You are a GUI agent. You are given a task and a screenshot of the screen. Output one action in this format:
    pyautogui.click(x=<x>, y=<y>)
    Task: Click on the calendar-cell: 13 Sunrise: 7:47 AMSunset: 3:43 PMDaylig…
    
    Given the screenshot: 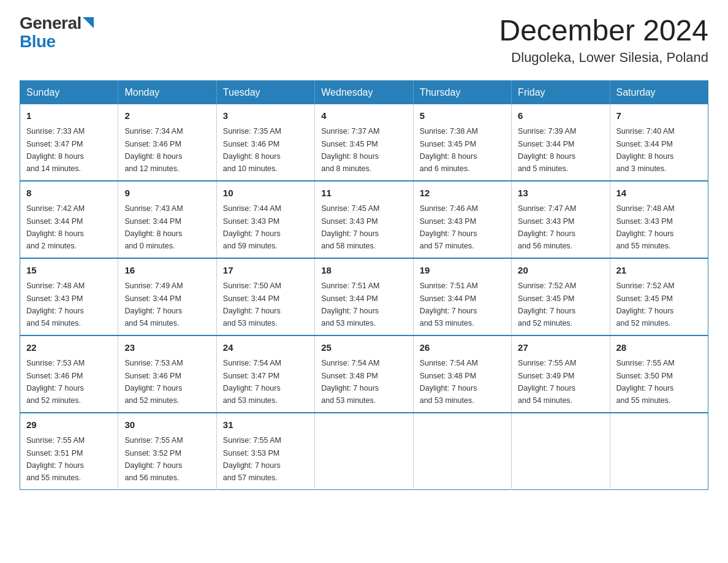 What is the action you would take?
    pyautogui.click(x=561, y=220)
    